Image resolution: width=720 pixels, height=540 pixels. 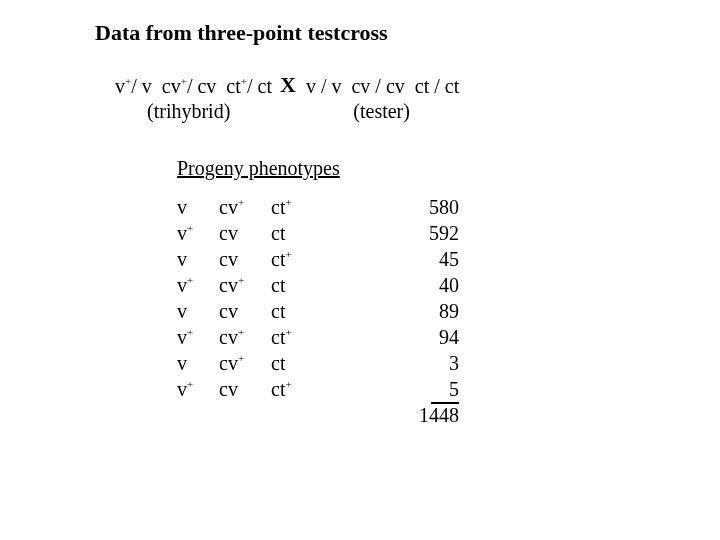 What do you see at coordinates (428, 285) in the screenshot?
I see `count: 40` at bounding box center [428, 285].